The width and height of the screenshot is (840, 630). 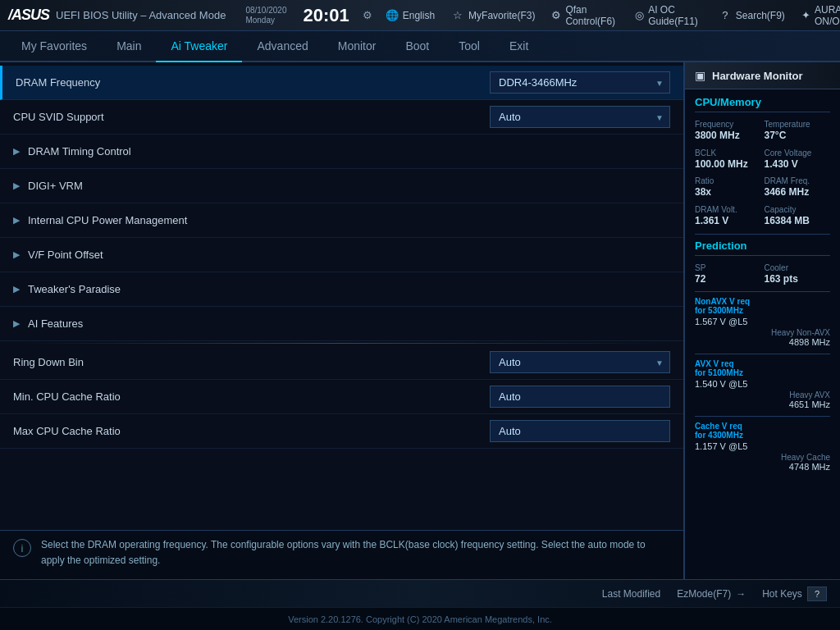 What do you see at coordinates (556, 16) in the screenshot?
I see `qfan-icon: ⚙` at bounding box center [556, 16].